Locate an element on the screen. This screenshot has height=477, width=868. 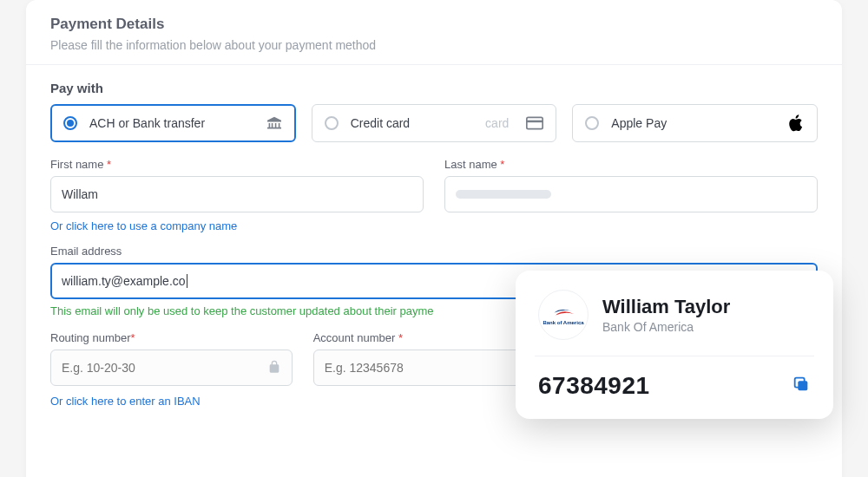
bank-of-america-icon is located at coordinates (563, 311).